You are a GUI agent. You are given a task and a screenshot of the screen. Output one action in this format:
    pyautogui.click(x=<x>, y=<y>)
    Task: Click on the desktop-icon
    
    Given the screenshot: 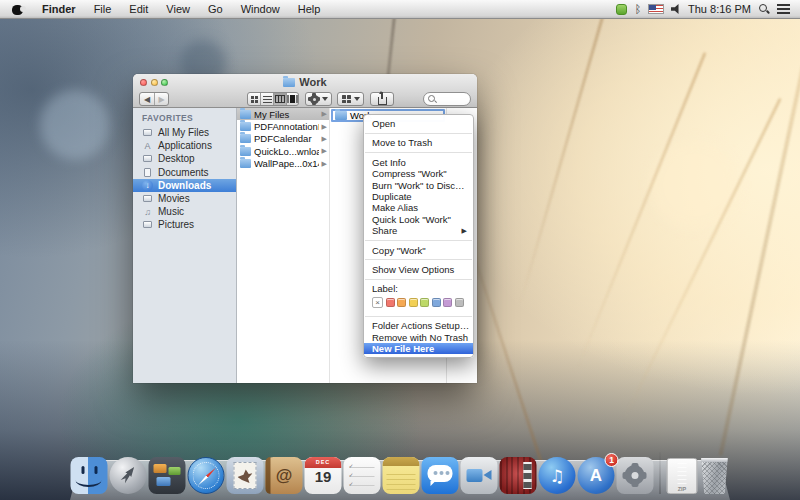 What is the action you would take?
    pyautogui.click(x=148, y=158)
    